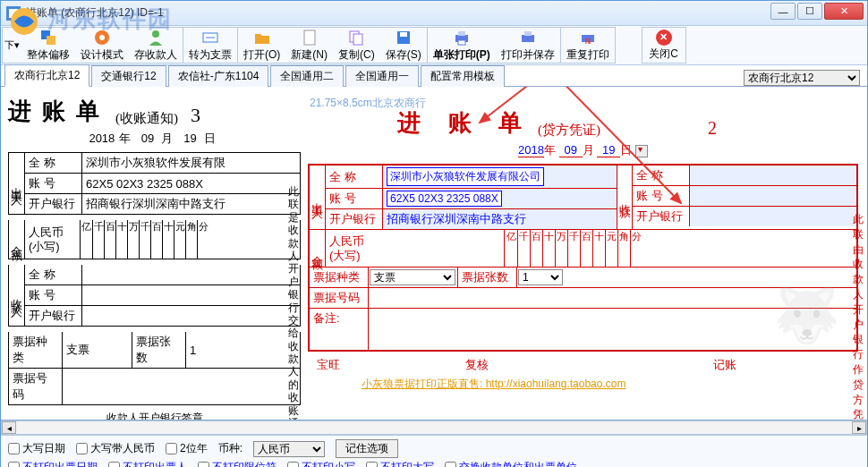 The image size is (868, 467). What do you see at coordinates (540, 277) in the screenshot?
I see `right-count-select: 1` at bounding box center [540, 277].